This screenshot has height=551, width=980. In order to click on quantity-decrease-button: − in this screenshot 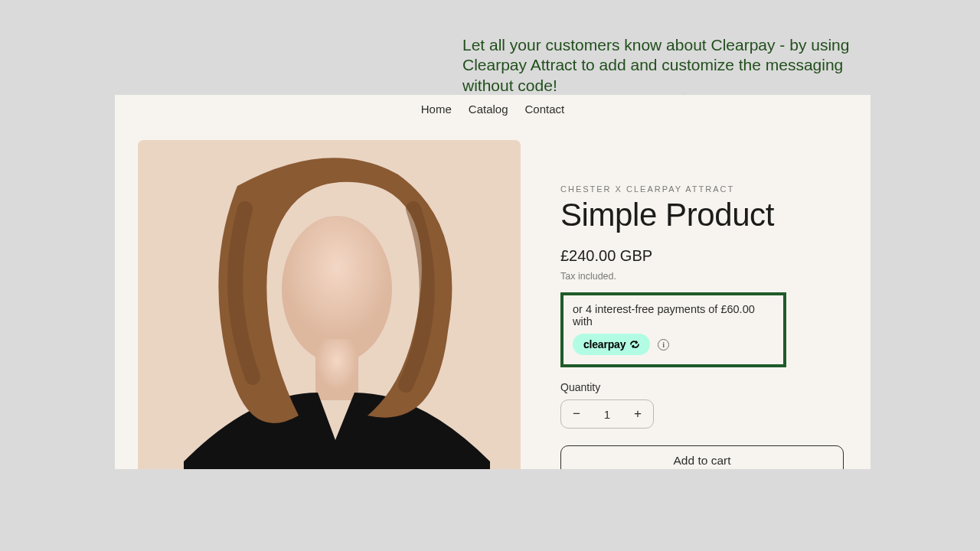, I will do `click(577, 414)`.